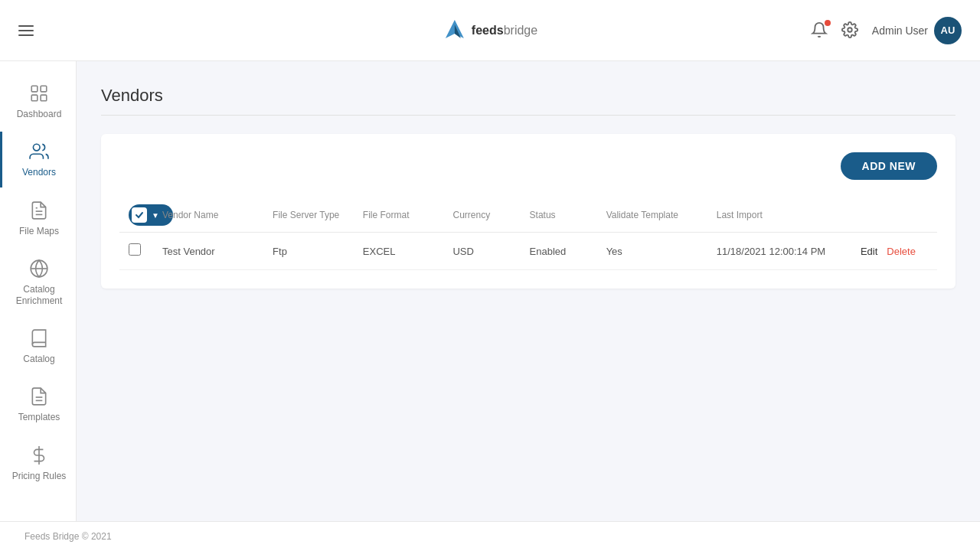  Describe the element at coordinates (900, 31) in the screenshot. I see `user-name: Admin User` at that location.